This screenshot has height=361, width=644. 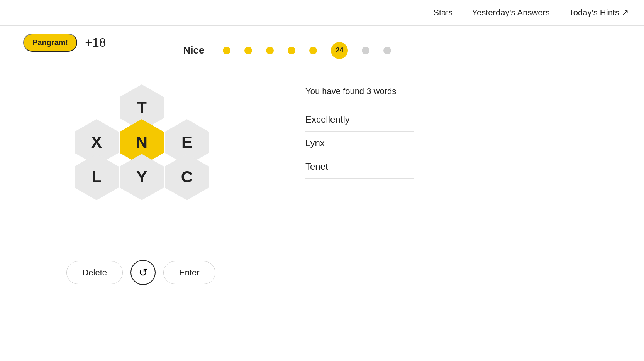 I want to click on hints-label: Today's Hints, so click(x=594, y=13).